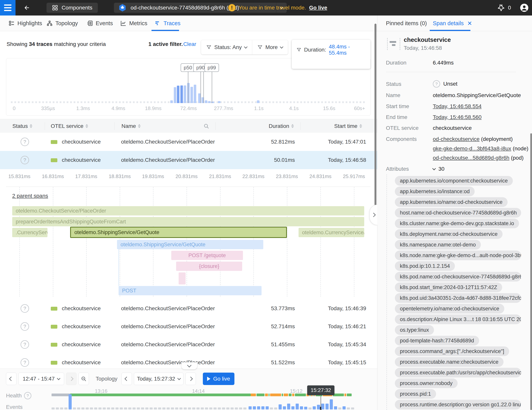 This screenshot has height=410, width=532. Describe the element at coordinates (437, 341) in the screenshot. I see `attribute-chip: pod-template-hash:77458d689d` at that location.